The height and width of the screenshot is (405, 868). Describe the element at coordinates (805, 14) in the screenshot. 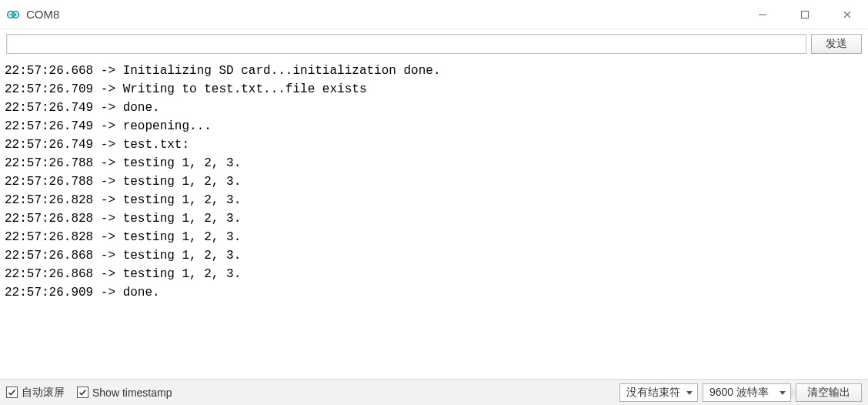

I see `window-controls` at that location.